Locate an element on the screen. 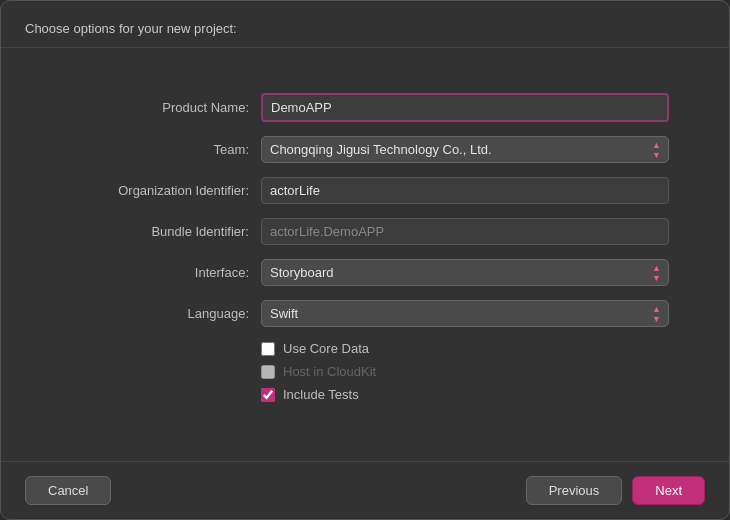 This screenshot has height=520, width=730. language-label: Language: is located at coordinates (161, 314).